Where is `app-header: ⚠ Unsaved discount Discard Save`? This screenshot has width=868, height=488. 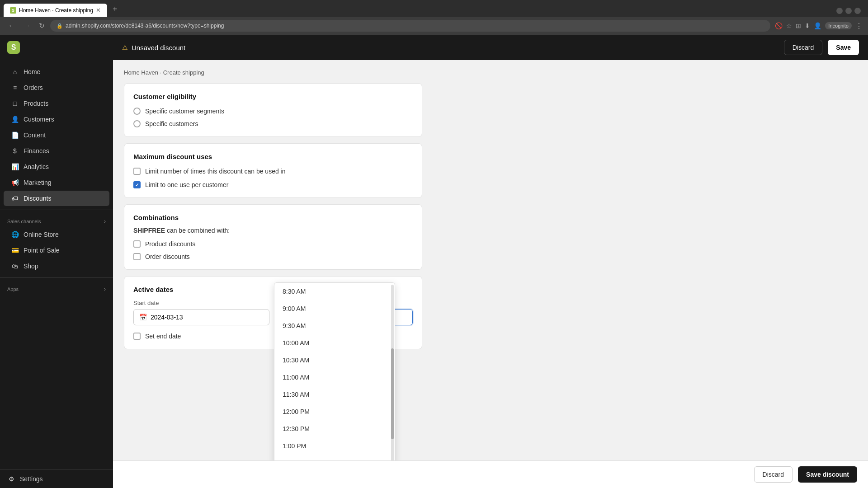
app-header: ⚠ Unsaved discount Discard Save is located at coordinates (491, 47).